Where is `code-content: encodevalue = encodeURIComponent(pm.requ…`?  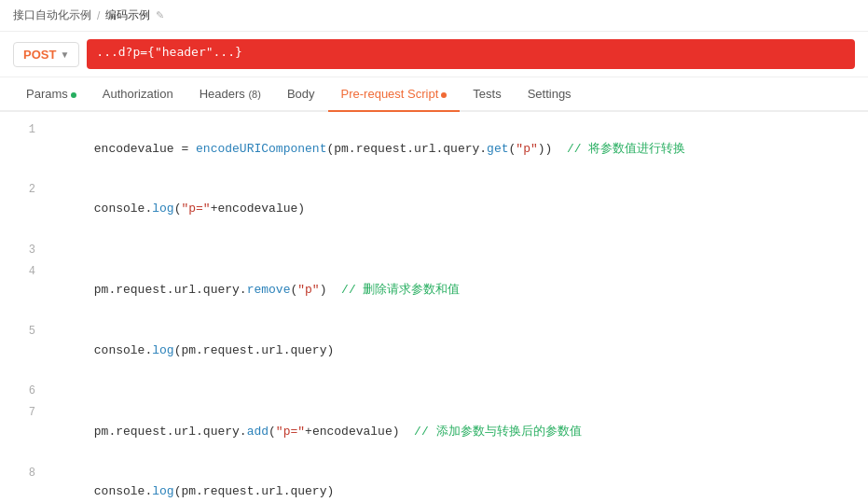
code-content: encodevalue = encodeURIComponent(pm.requ… is located at coordinates (453, 149).